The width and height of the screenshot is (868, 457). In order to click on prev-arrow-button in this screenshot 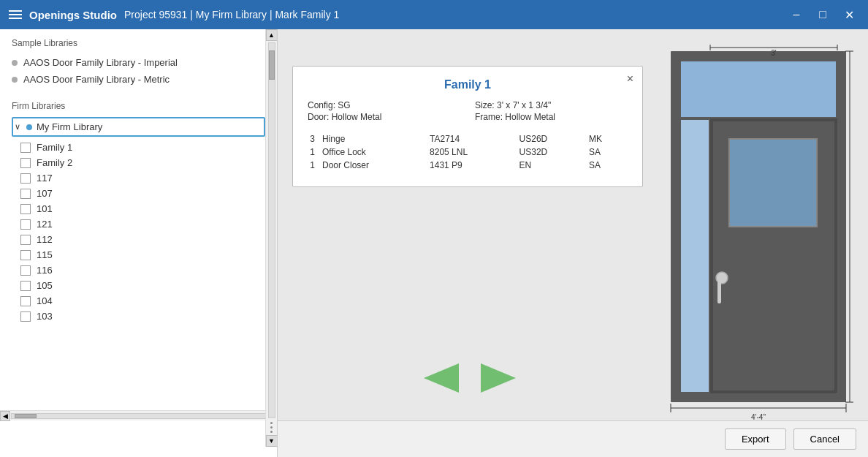, I will do `click(441, 381)`.